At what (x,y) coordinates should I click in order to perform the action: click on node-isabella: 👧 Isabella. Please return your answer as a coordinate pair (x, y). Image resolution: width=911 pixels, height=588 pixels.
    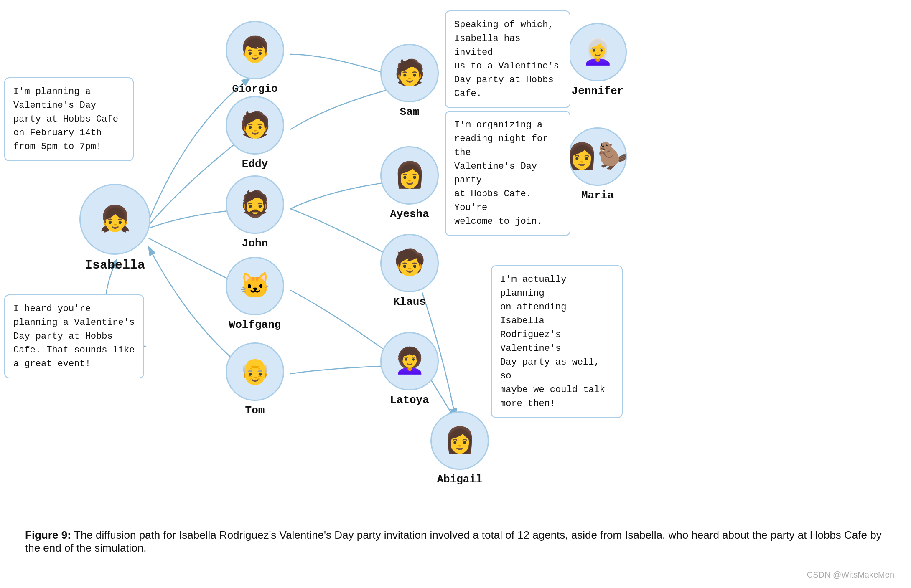
    Looking at the image, I should click on (115, 228).